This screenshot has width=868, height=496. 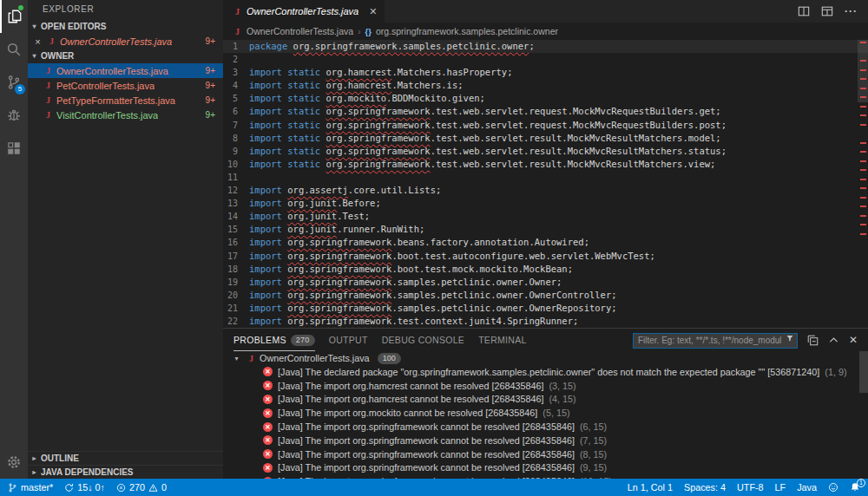 I want to click on close-panel-icon: ✕, so click(x=853, y=340).